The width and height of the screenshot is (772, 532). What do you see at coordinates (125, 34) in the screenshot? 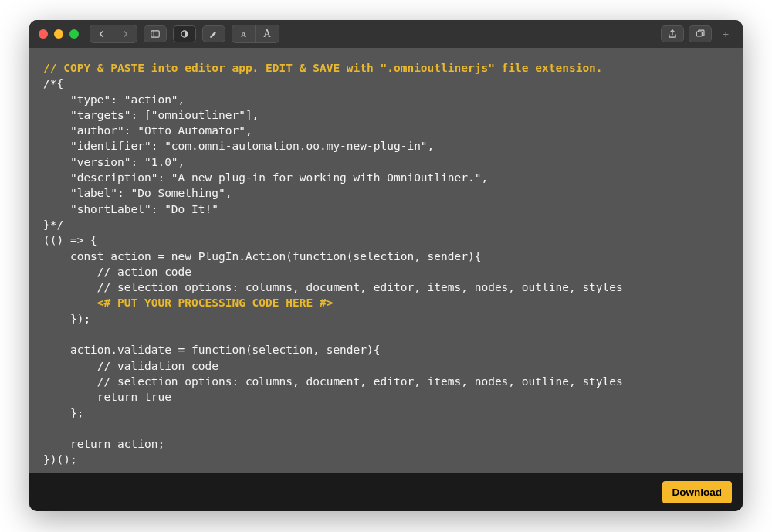
I see `forward-button` at bounding box center [125, 34].